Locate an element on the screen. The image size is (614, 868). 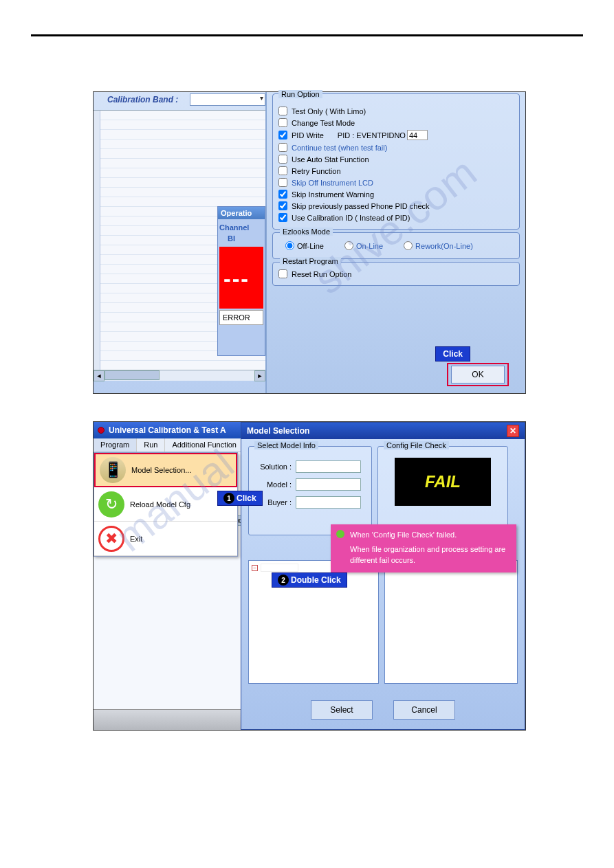
run-option-legend: Run Option is located at coordinates (300, 94).